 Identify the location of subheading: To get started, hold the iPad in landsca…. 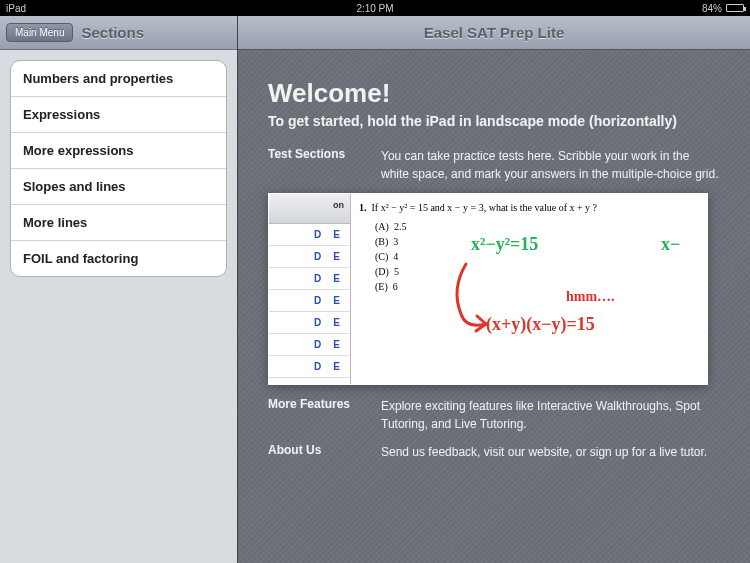
(494, 121).